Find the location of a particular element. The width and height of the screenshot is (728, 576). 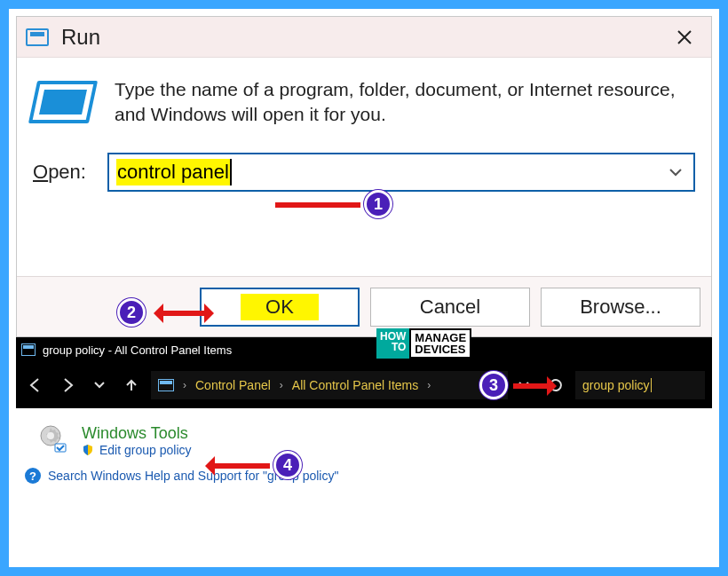

step-badge-3: 3 is located at coordinates (494, 385).